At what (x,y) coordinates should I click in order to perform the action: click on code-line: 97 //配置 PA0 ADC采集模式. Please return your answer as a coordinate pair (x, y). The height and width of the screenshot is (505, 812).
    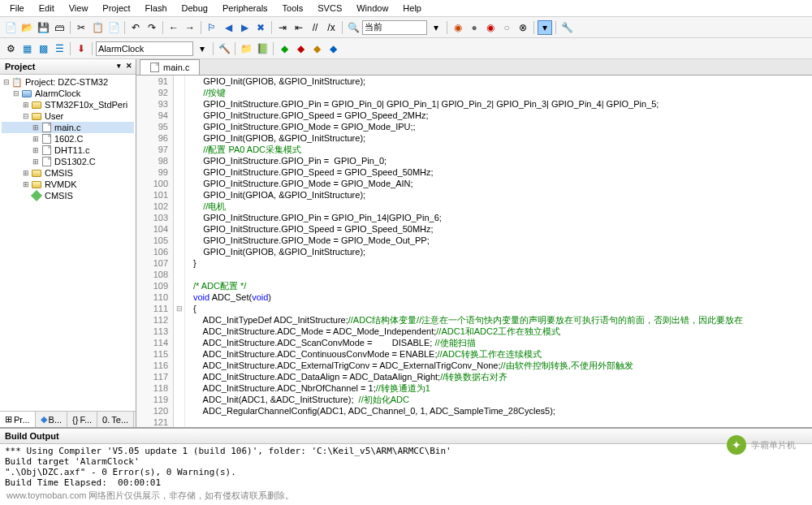
    Looking at the image, I should click on (474, 149).